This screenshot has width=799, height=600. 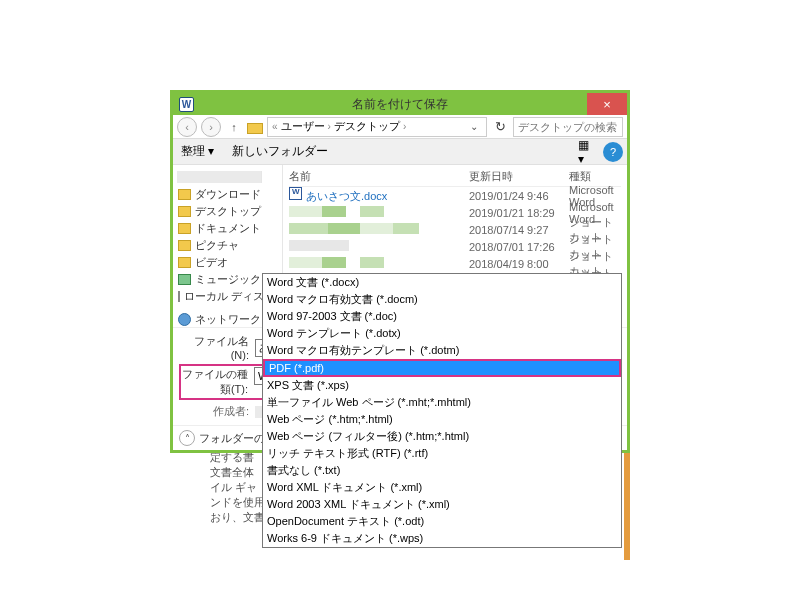 What do you see at coordinates (198, 152) in the screenshot?
I see `organize-button: 整理 ▾` at bounding box center [198, 152].